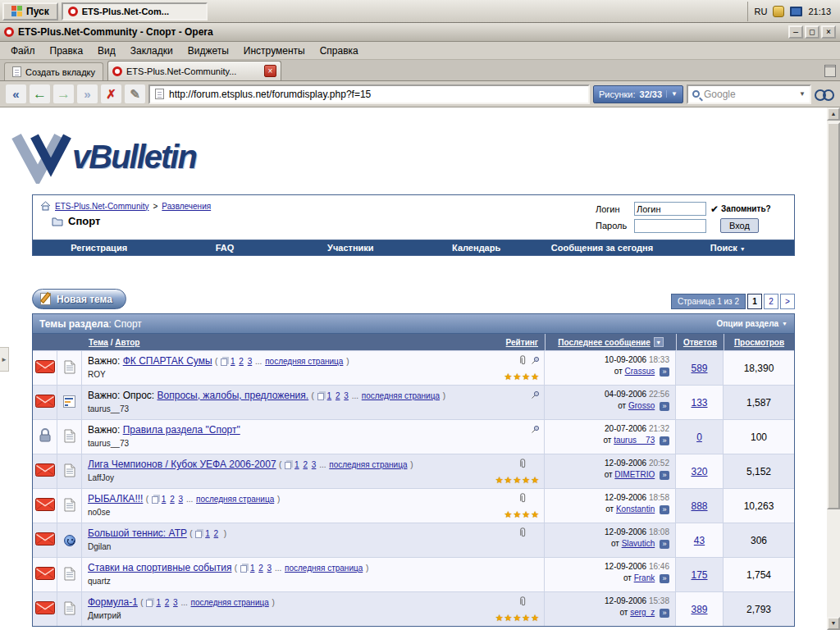  What do you see at coordinates (672, 94) in the screenshot?
I see `images-dropdown-icon: ▼` at bounding box center [672, 94].